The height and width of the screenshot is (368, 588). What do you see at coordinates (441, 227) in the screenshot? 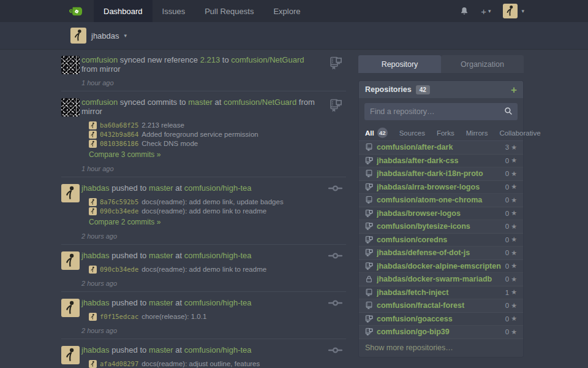
I see `repo-row: comfusion/bytesize-icons0★` at bounding box center [441, 227].